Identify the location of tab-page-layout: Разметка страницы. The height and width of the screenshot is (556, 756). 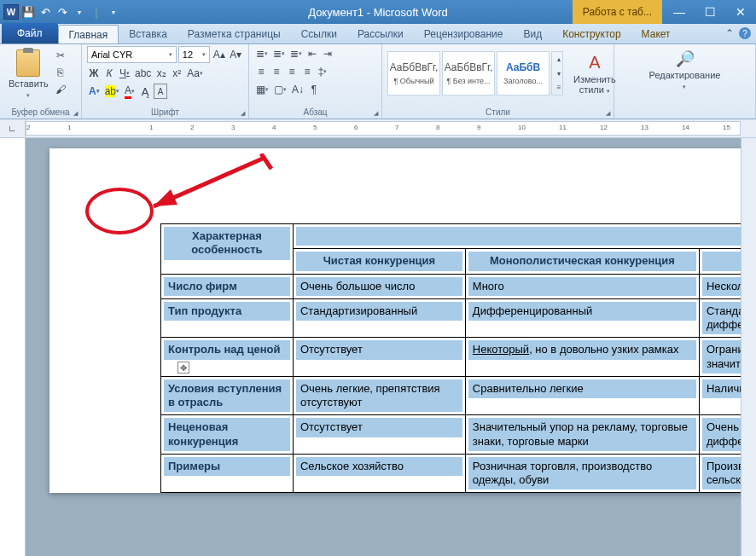
(234, 34).